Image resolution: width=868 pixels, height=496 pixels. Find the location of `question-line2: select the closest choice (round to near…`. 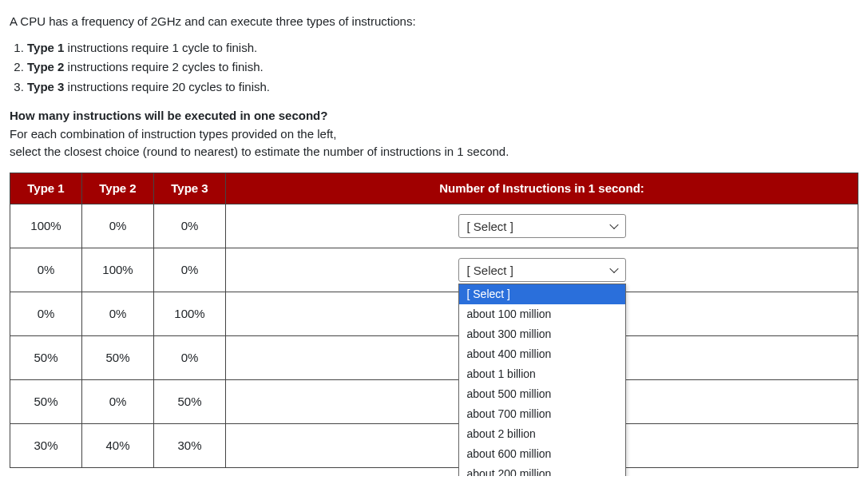

question-line2: select the closest choice (round to near… is located at coordinates (434, 152).